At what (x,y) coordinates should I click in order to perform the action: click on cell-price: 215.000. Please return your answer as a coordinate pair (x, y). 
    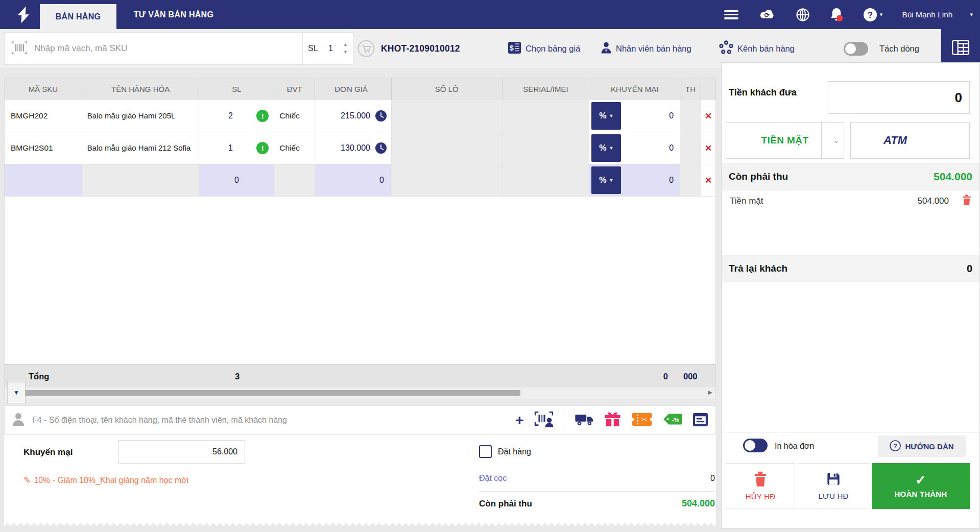
    Looking at the image, I should click on (353, 116).